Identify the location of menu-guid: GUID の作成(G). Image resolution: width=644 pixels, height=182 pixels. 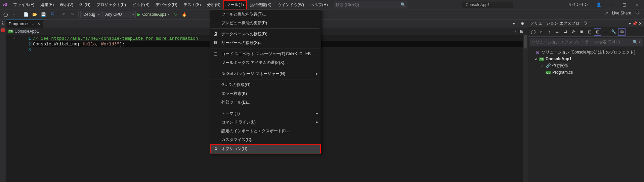
(265, 85).